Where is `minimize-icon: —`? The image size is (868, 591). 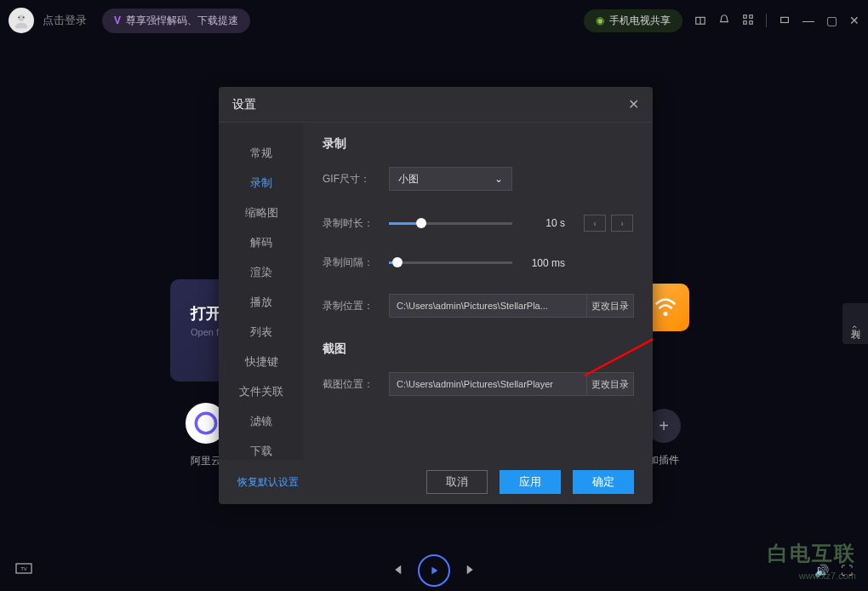
minimize-icon: — is located at coordinates (808, 20).